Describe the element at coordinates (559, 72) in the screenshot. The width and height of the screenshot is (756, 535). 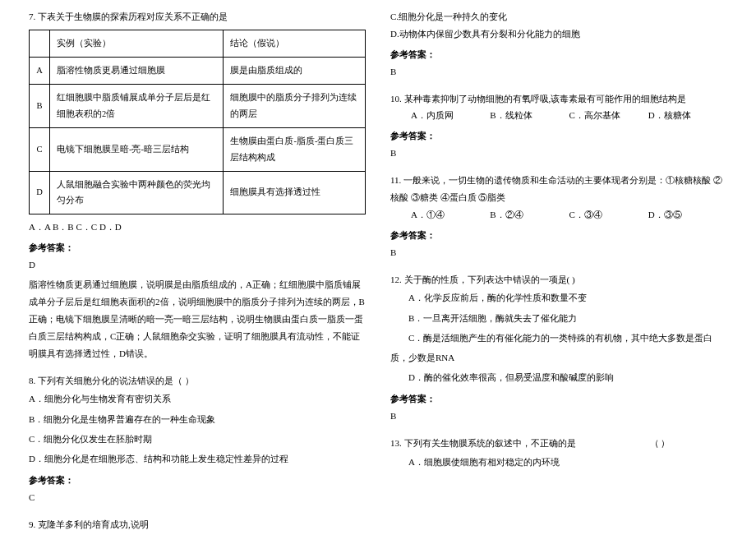
I see `q9-answer: B` at that location.